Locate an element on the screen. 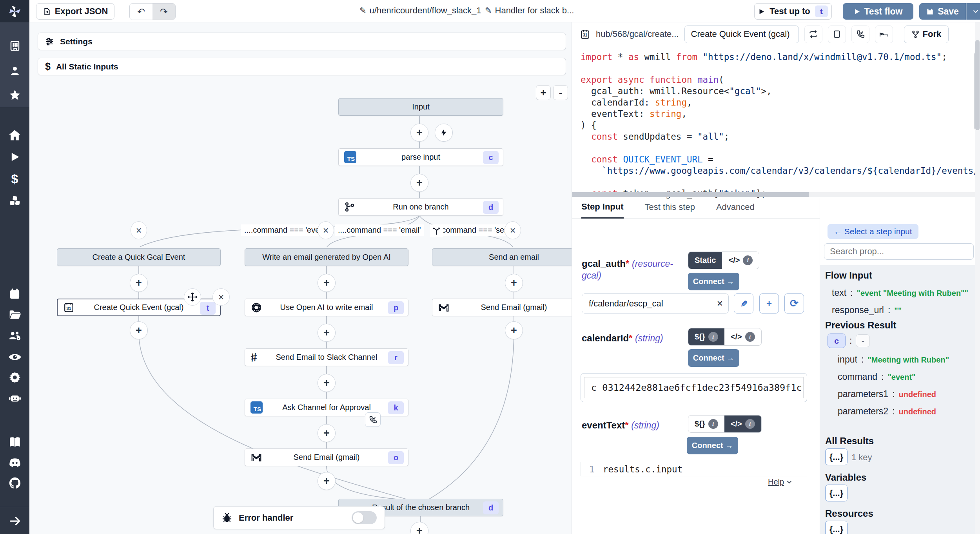 Image resolution: width=980 pixels, height=534 pixels. resources-cubes-icon is located at coordinates (15, 201).